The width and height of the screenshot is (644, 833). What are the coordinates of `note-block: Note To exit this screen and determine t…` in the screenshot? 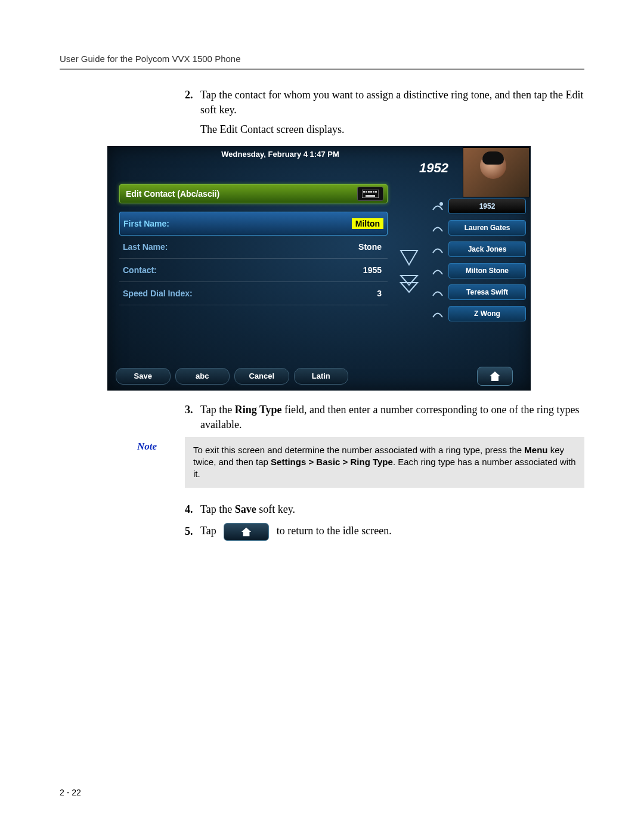 It's located at (361, 463).